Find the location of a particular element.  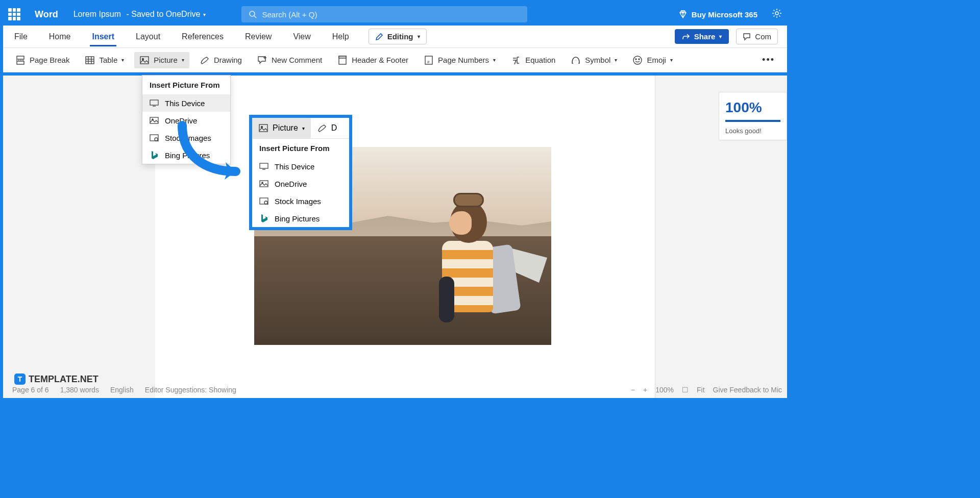

status-feedback: Give Feedback to Mic is located at coordinates (747, 390).